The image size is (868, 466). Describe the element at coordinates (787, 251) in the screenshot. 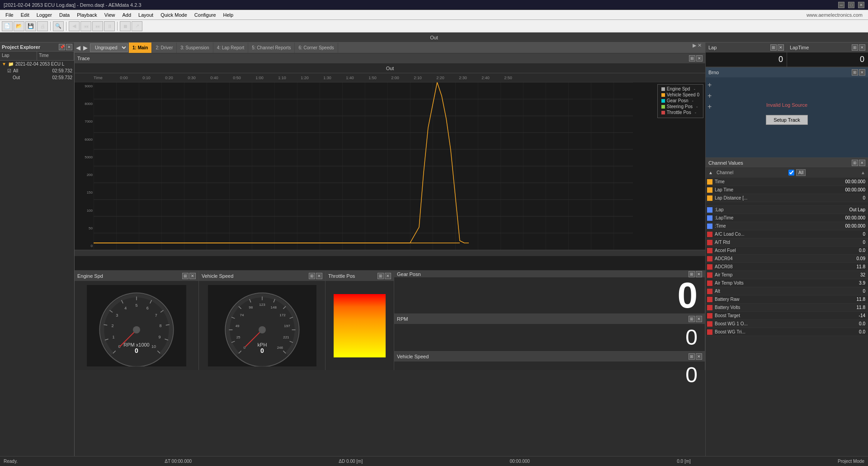

I see `cv-row-accelfuel: Accel Fuel 0.0` at that location.